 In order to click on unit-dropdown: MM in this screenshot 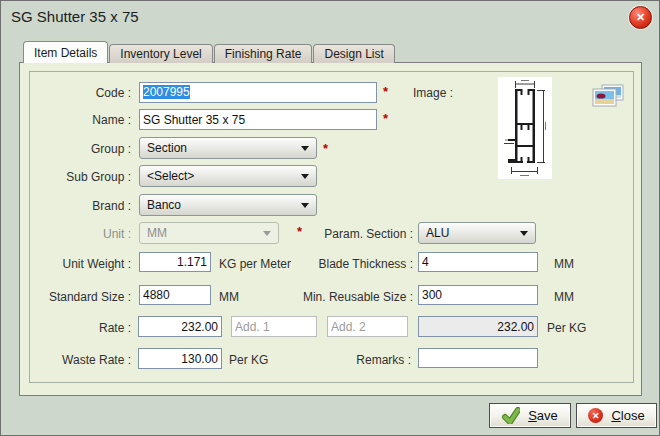, I will do `click(209, 233)`.